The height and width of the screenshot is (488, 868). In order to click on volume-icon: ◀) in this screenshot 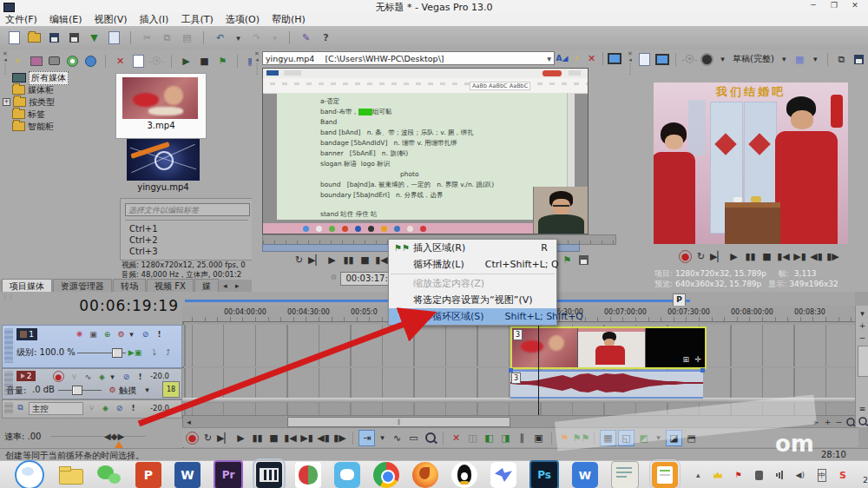, I will do `click(800, 476)`.